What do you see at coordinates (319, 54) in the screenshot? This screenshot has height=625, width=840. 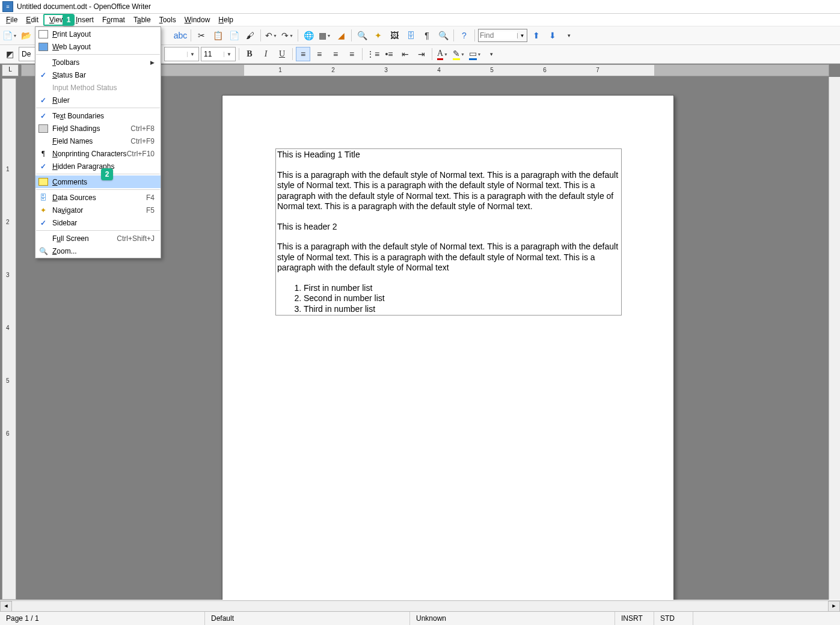 I see `align-center-button: ≡` at bounding box center [319, 54].